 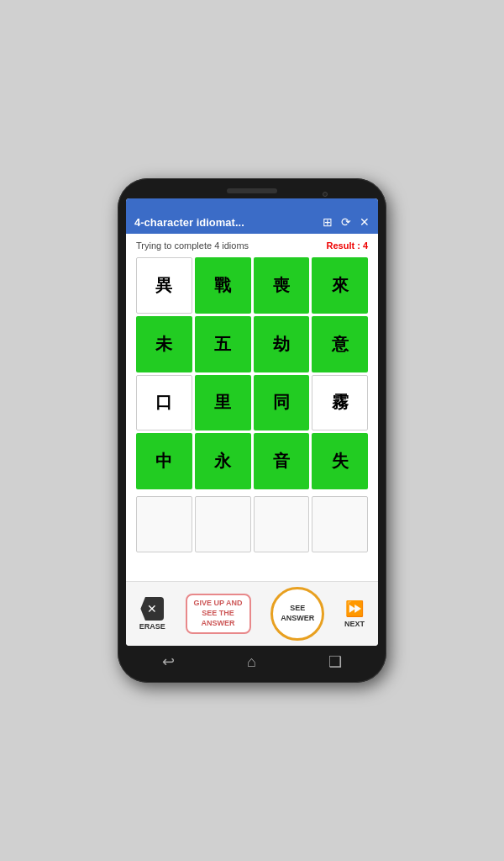 What do you see at coordinates (218, 614) in the screenshot?
I see `give-up-text: GIVE UP AND SEE THE ANSWER` at bounding box center [218, 614].